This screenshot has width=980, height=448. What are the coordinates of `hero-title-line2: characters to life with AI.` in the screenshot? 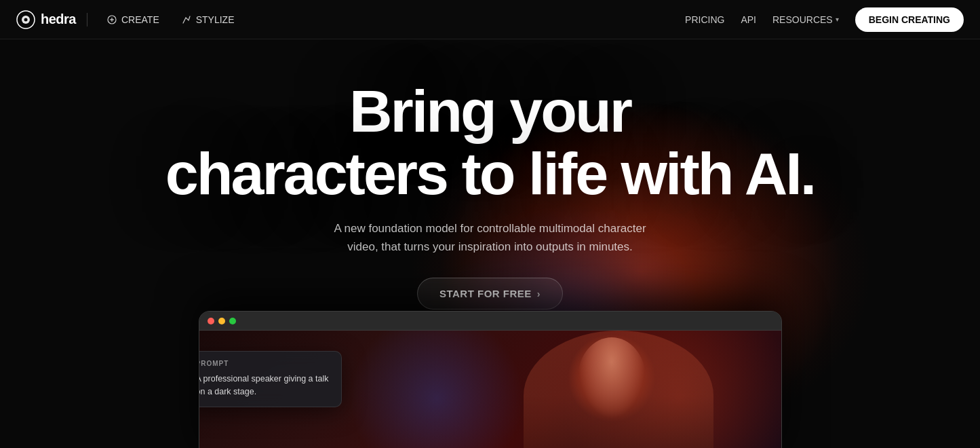 It's located at (490, 174).